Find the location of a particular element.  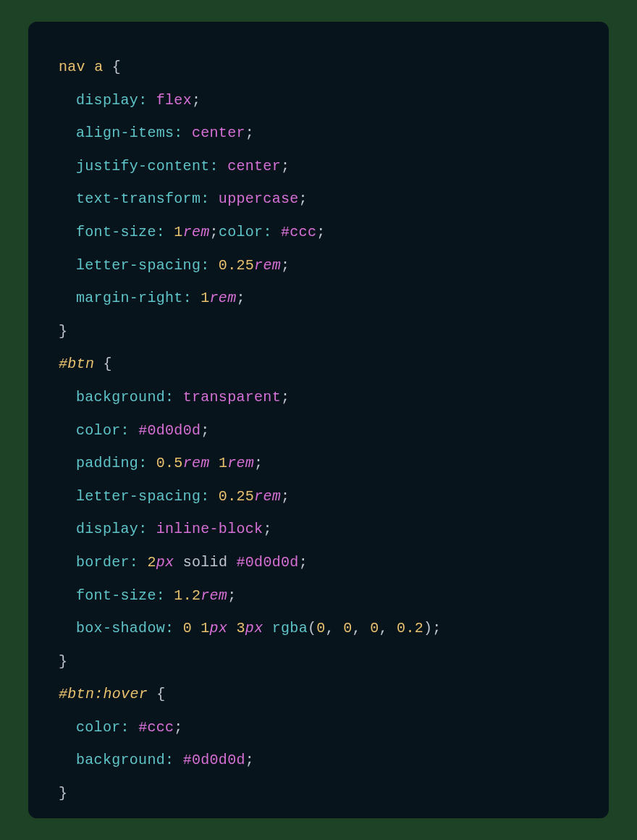

code-line: box-shadow: 0 1px 3px rgba(0, 0, 0, 0.2)… is located at coordinates (318, 629).